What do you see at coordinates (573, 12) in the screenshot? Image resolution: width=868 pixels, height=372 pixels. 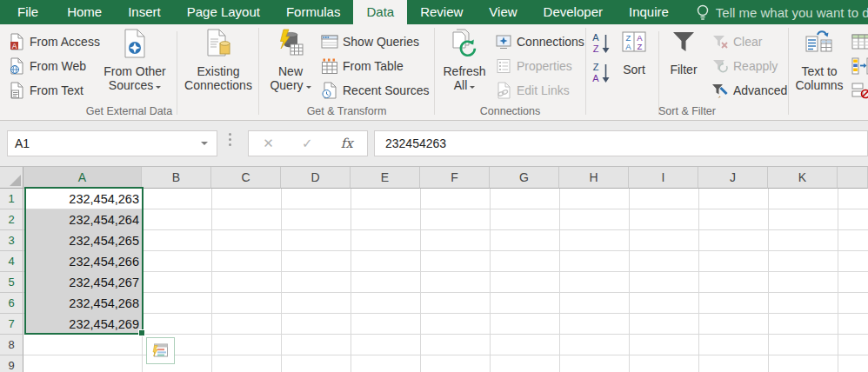 I see `tab-developer: Developer` at bounding box center [573, 12].